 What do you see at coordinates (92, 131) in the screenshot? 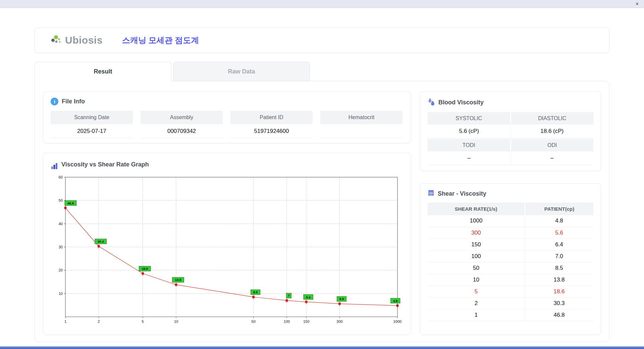
I see `field-value: 2025-07-17` at bounding box center [92, 131].